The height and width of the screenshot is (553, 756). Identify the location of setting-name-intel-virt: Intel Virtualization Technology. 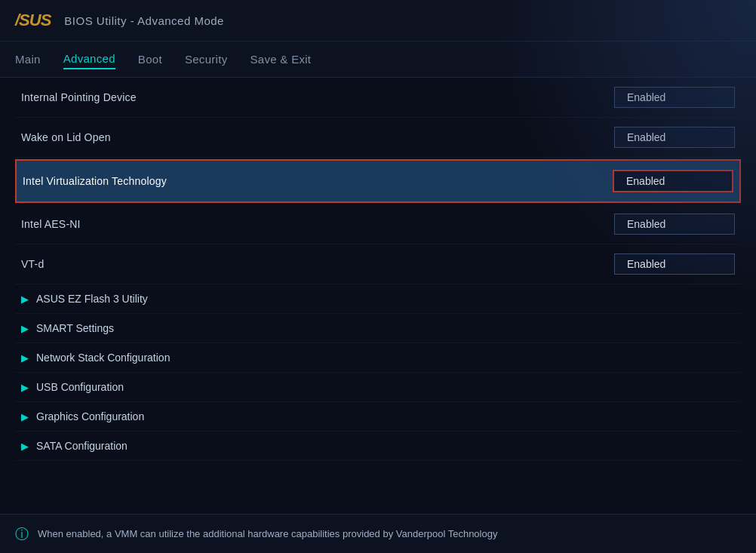
(95, 181).